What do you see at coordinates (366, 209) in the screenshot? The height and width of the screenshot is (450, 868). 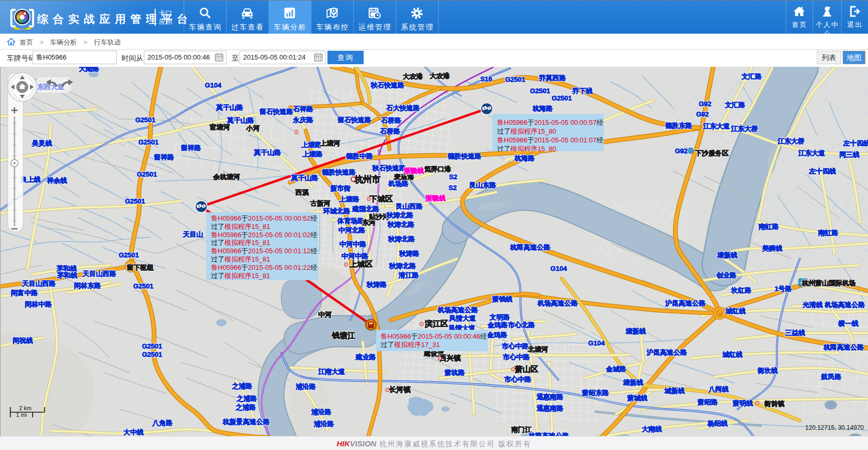 I see `svg-text: 建国北路` at bounding box center [366, 209].